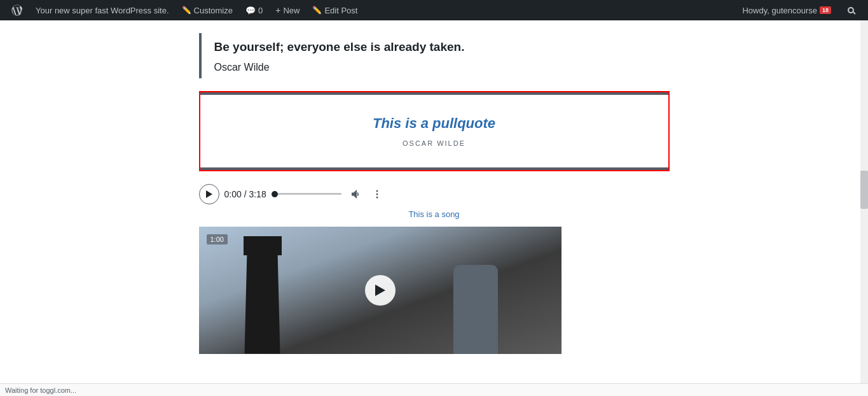 The image size is (868, 396). What do you see at coordinates (380, 290) in the screenshot?
I see `video-play-icon` at bounding box center [380, 290].